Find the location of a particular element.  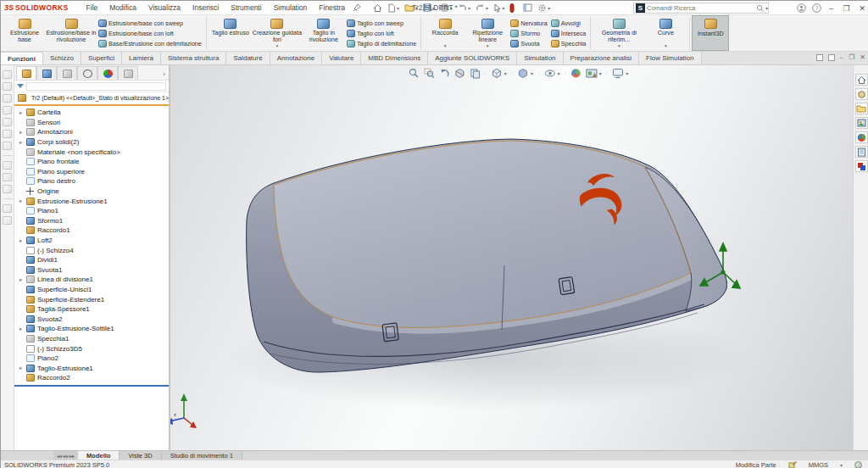

boundary-boss-button: Base/Estrusione con delimitazione is located at coordinates (150, 44).